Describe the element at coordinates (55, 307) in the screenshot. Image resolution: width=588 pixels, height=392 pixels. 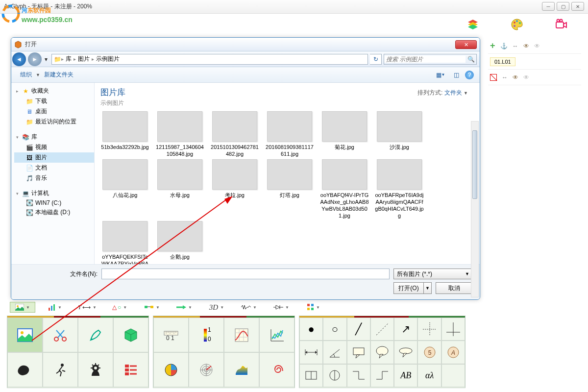
I see `tab-chart: ▼` at that location.